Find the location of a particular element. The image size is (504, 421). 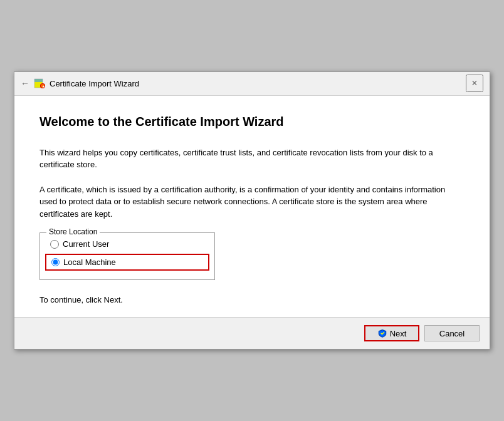

local-machine-row: Local Machine is located at coordinates (127, 262).